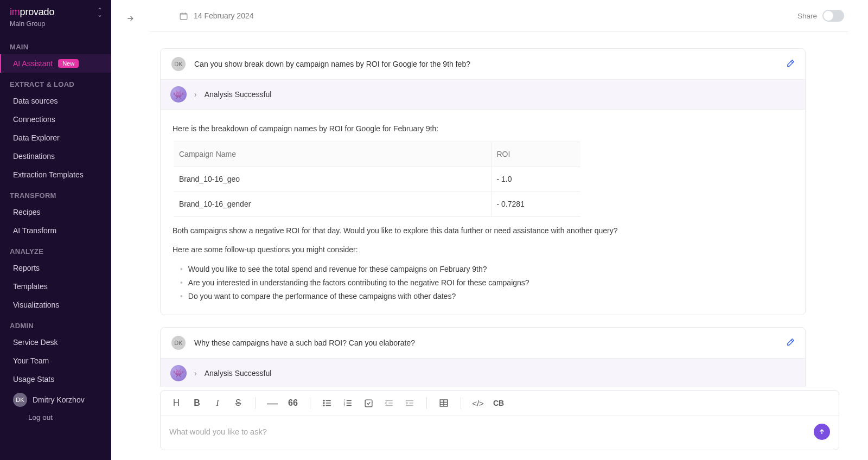 Image resolution: width=868 pixels, height=460 pixels. I want to click on topbar: 14 February 2024 Share, so click(499, 16).